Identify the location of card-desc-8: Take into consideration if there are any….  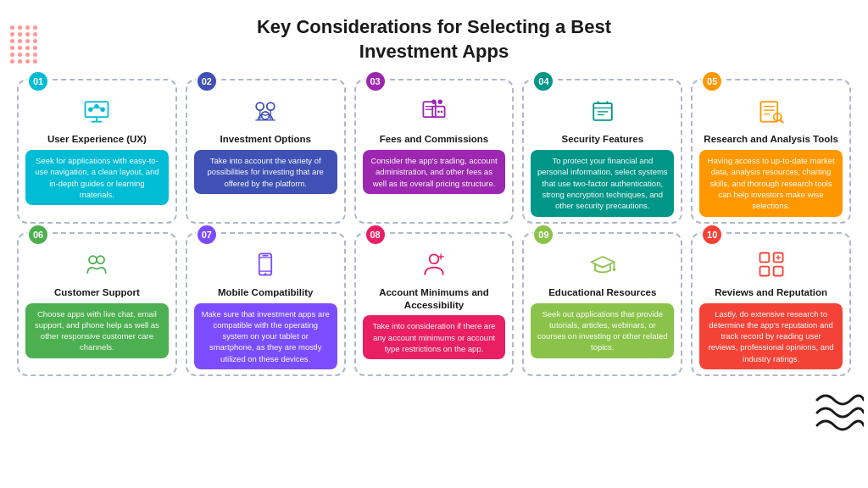
(434, 337).